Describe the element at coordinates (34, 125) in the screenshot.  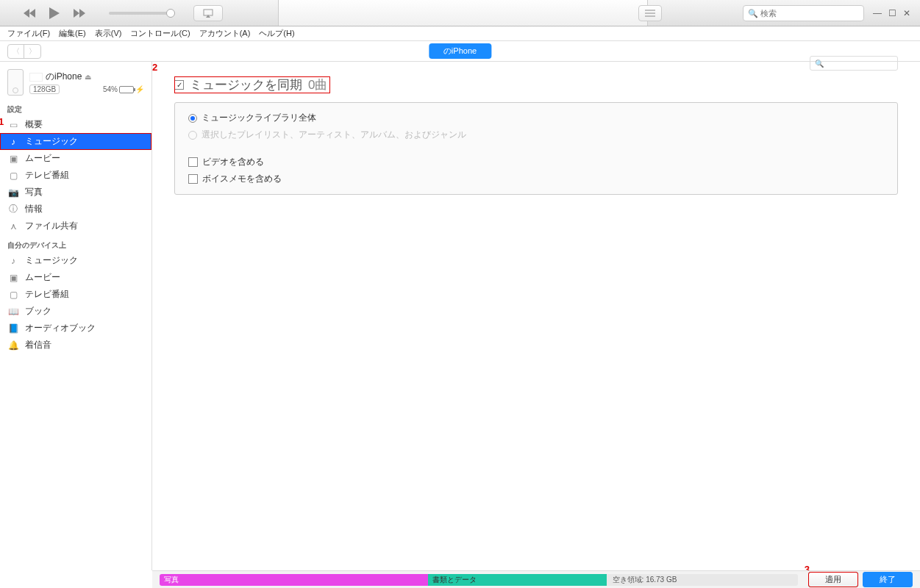
I see `sidebar-item-label: 概要` at that location.